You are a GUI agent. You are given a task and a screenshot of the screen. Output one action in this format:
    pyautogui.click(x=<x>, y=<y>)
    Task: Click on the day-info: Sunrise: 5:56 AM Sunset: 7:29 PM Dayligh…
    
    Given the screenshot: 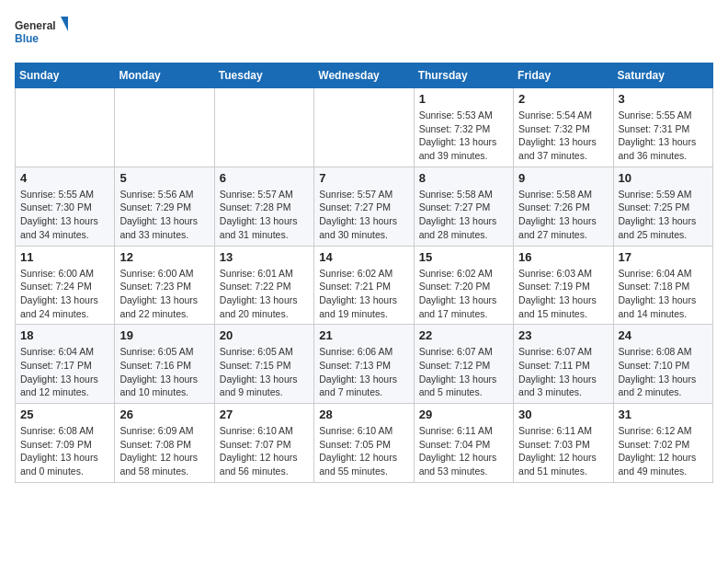 What is the action you would take?
    pyautogui.click(x=164, y=215)
    